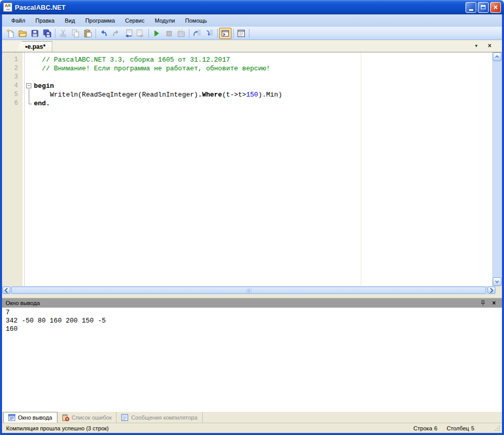  Describe the element at coordinates (104, 33) in the screenshot. I see `undo-icon` at that location.